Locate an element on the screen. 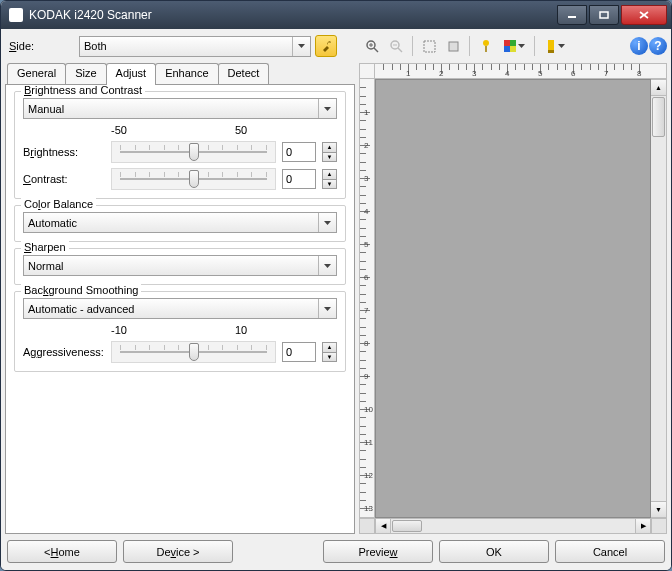  tab-enhance: Enhance is located at coordinates (186, 74).